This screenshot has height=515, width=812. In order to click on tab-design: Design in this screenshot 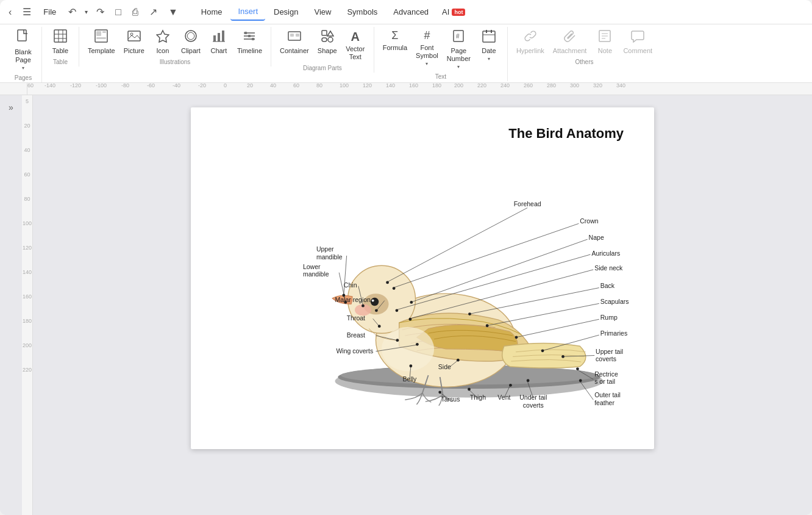, I will do `click(286, 12)`.